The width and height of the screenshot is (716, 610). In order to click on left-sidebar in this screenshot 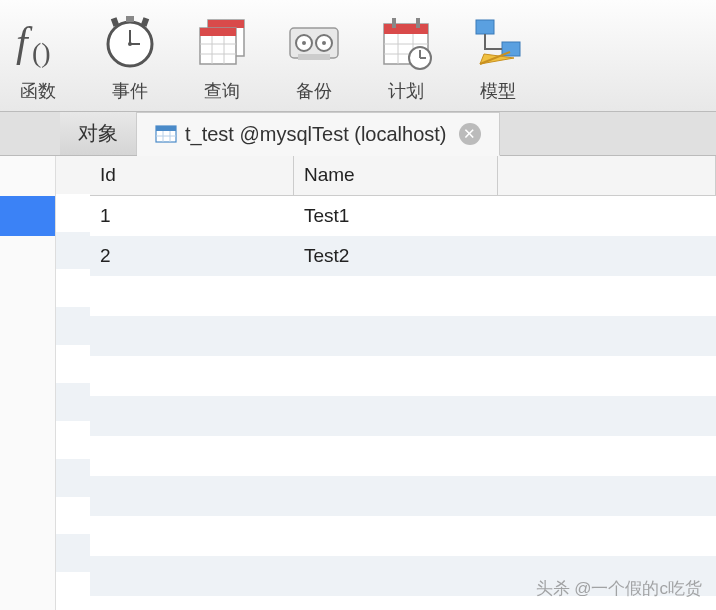, I will do `click(28, 383)`.